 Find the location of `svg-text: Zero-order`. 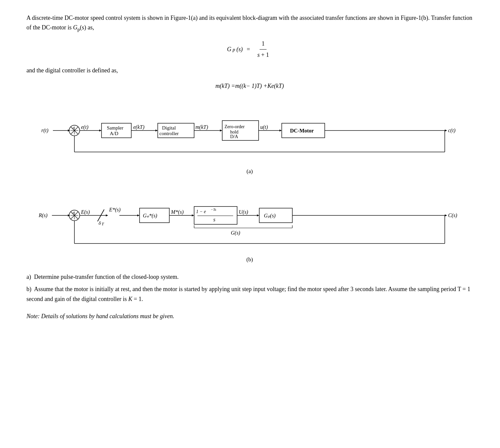

svg-text: Zero-order is located at coordinates (235, 127).